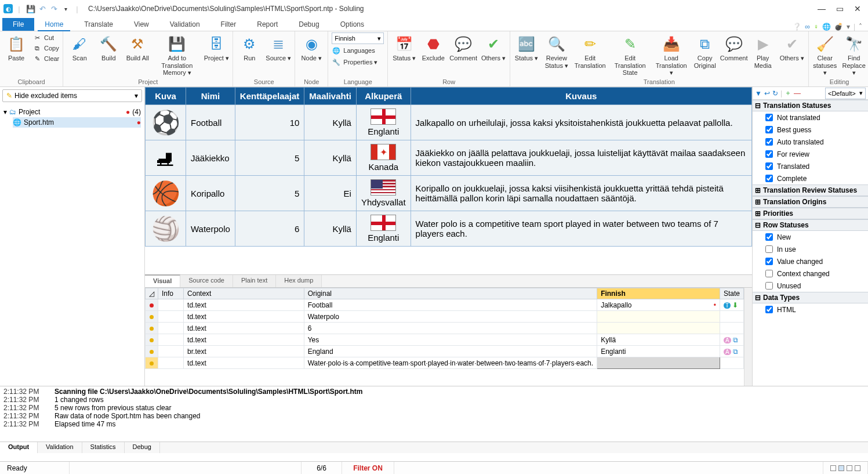 This screenshot has width=868, height=474. What do you see at coordinates (445, 317) in the screenshot?
I see `grid-row: td.textWaterpolo` at bounding box center [445, 317].